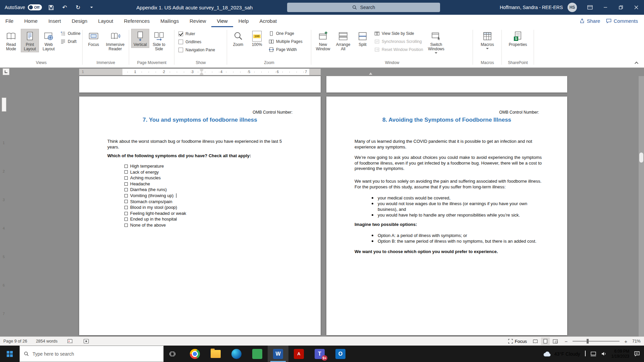 Image resolution: width=644 pixels, height=362 pixels. Describe the element at coordinates (222, 21) in the screenshot. I see `ribbon-tab-view: View` at that location.